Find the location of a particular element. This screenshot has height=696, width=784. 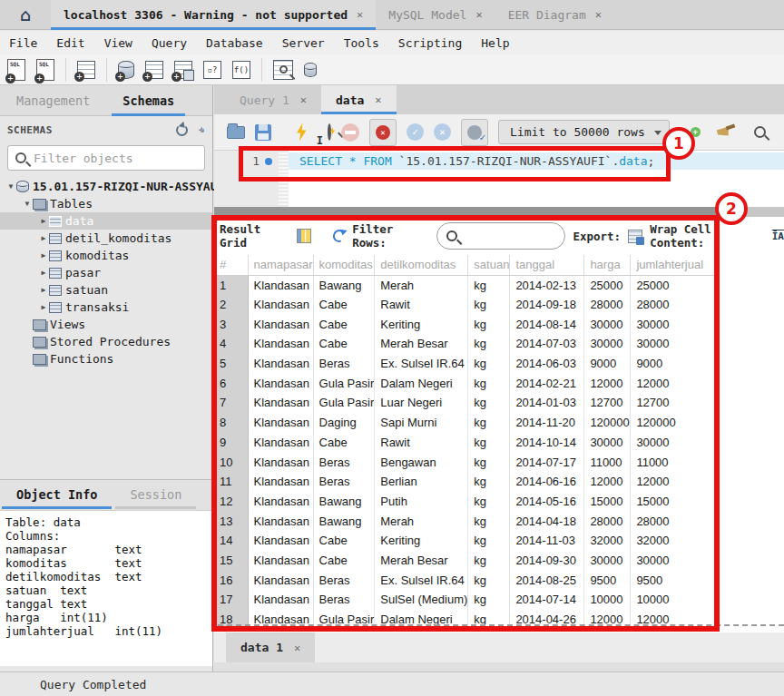

cell: Daging is located at coordinates (344, 423).